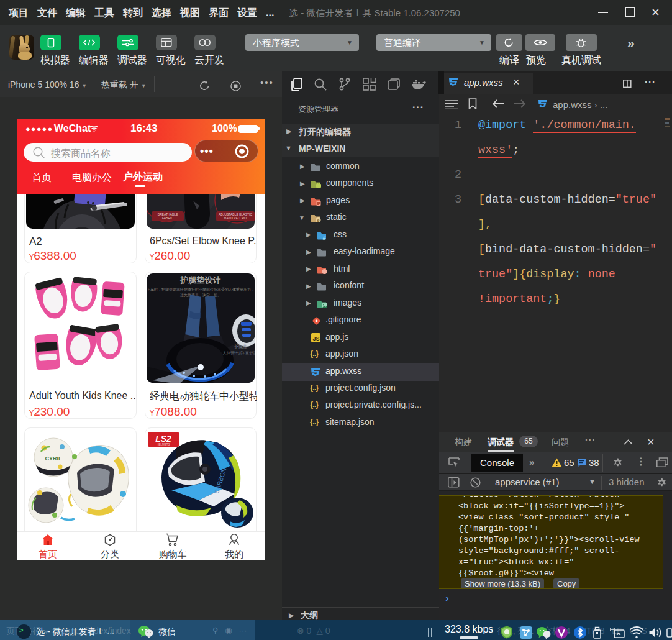  What do you see at coordinates (201, 290) in the screenshot?
I see `svg-text: 上车时，护腿垫能减轻您骑行时小腿部位所承受的人体重量压力，` at bounding box center [201, 290].